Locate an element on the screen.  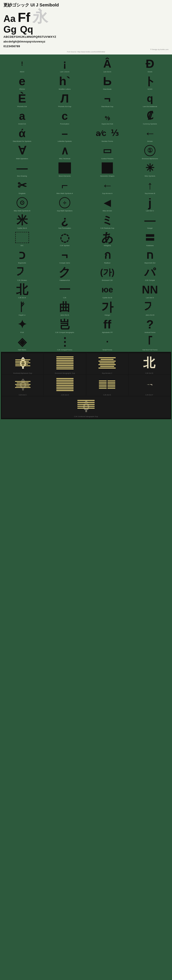
glyph-symbol-modifier: h` is located at coordinates (64, 81).